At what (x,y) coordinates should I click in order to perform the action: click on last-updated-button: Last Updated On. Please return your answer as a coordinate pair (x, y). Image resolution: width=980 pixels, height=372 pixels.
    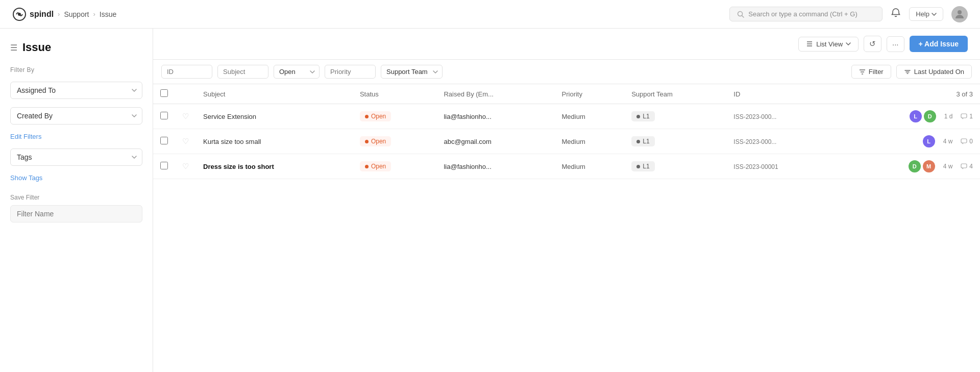
    Looking at the image, I should click on (934, 71).